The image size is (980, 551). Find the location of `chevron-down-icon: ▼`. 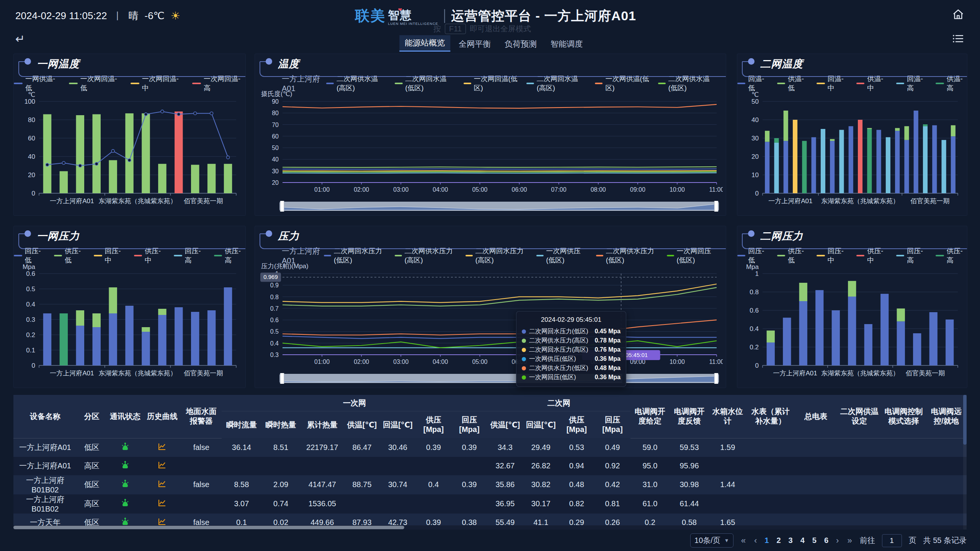

chevron-down-icon: ▼ is located at coordinates (727, 540).